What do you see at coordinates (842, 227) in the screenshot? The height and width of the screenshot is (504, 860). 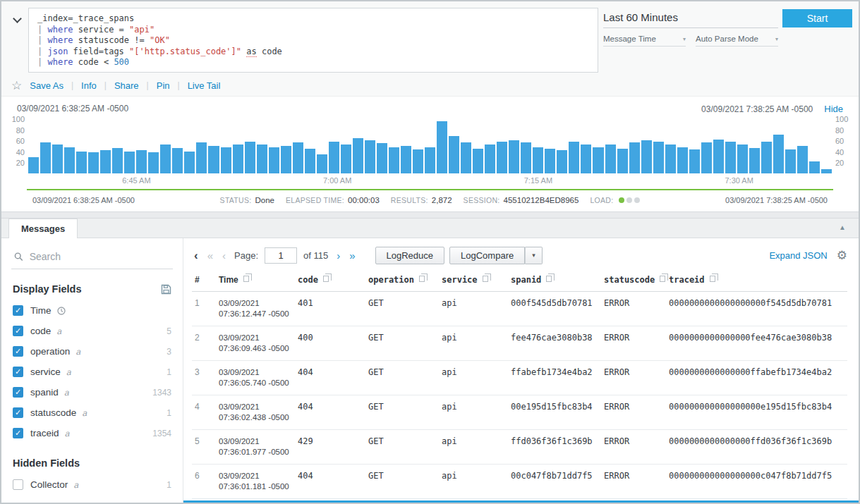 I see `collapse-panel-icon: ▲` at bounding box center [842, 227].